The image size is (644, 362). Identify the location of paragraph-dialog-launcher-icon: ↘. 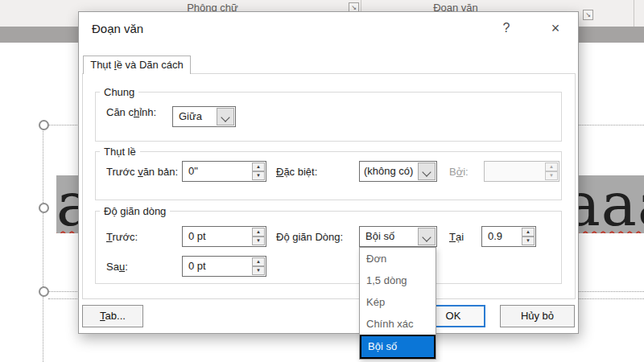
(588, 14).